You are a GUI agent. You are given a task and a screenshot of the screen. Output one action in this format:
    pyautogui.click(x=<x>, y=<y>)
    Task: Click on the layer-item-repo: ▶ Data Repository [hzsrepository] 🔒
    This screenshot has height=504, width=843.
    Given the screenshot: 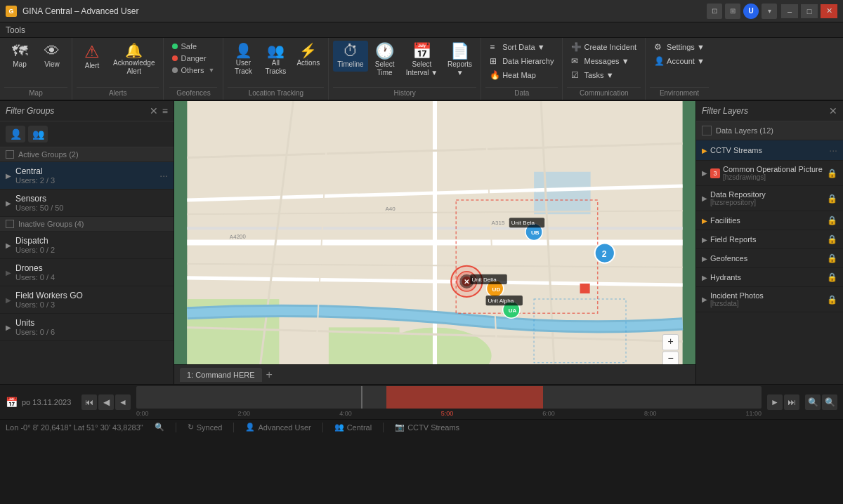 What is the action you would take?
    pyautogui.click(x=770, y=199)
    